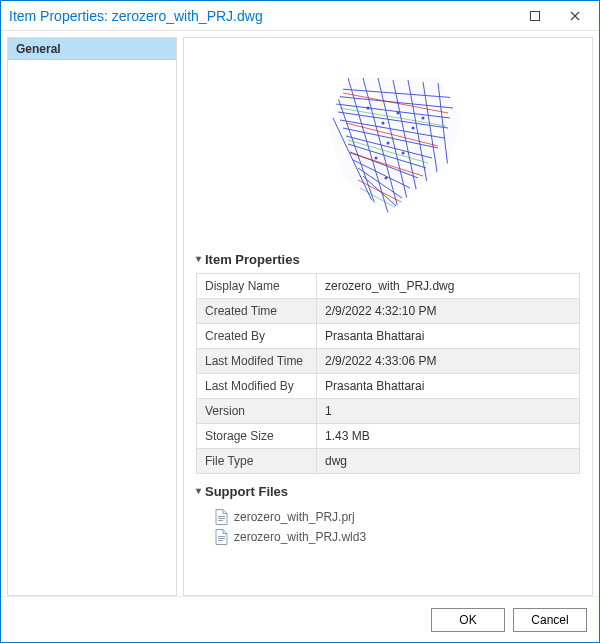 This screenshot has height=643, width=600. I want to click on table-row: Last Modifed Time2/9/2022 4:33:06 PM, so click(388, 362).